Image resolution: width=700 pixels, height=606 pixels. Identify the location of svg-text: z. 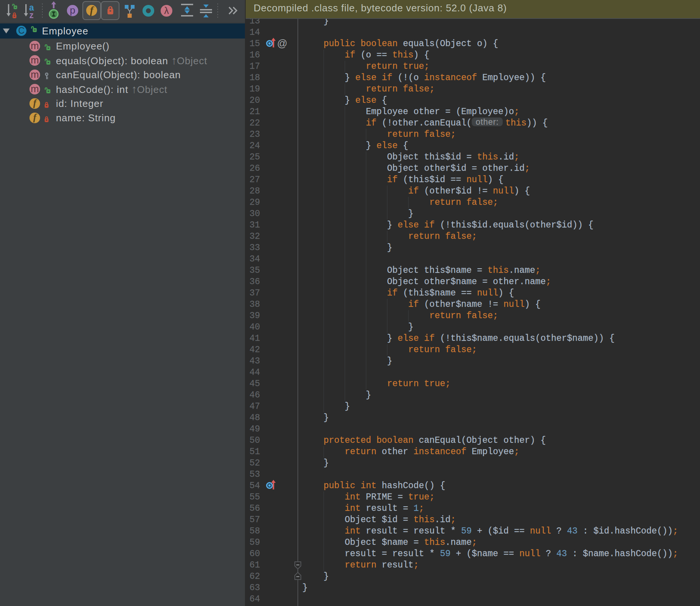
(32, 14).